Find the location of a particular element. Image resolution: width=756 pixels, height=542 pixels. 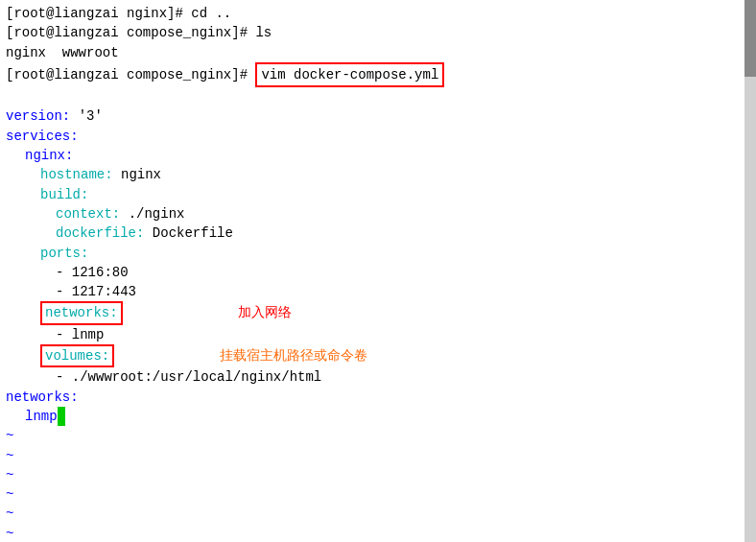

yaml-key: ports: is located at coordinates (64, 253).